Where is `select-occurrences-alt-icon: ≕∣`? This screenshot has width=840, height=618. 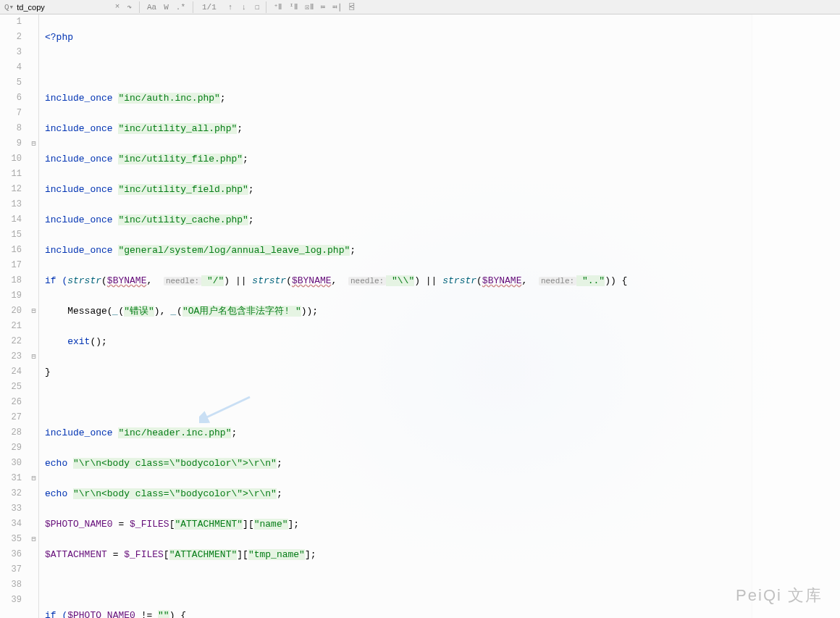
select-occurrences-alt-icon: ≕∣ is located at coordinates (337, 7).